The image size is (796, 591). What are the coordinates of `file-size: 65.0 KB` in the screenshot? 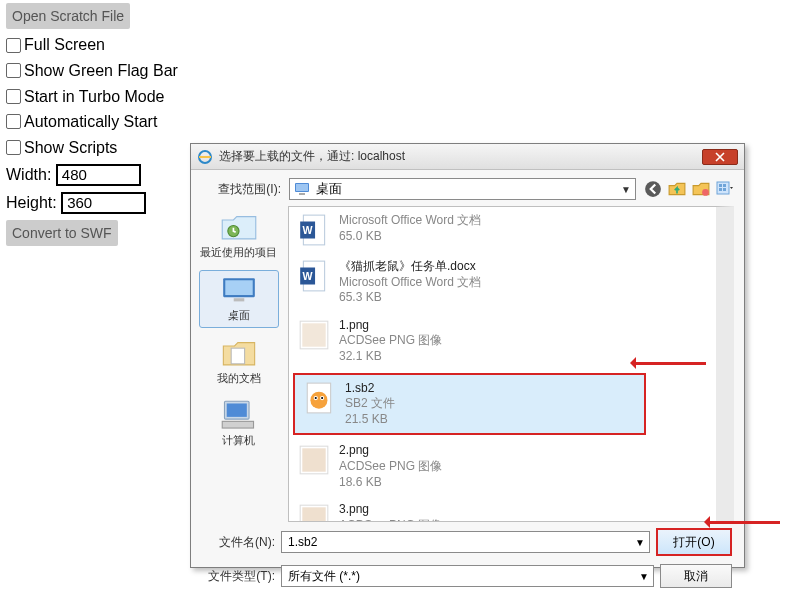 It's located at (410, 237).